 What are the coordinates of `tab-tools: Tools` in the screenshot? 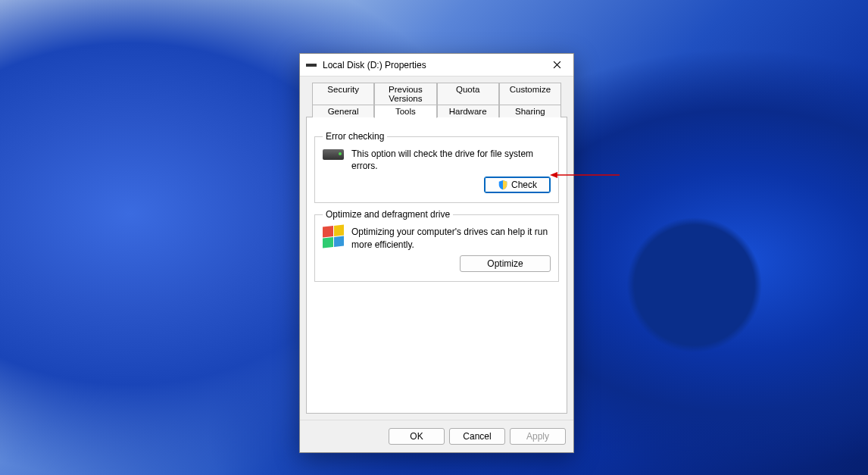 It's located at (405, 111).